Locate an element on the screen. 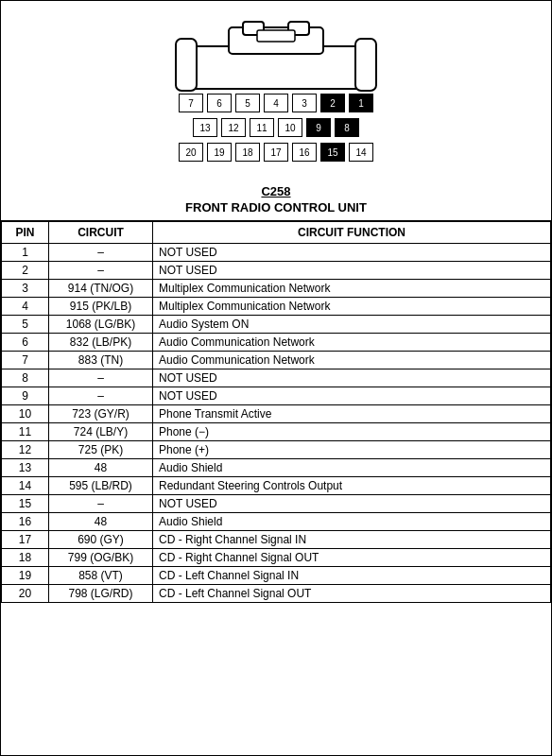 Image resolution: width=552 pixels, height=756 pixels. cell-pin: 6 is located at coordinates (26, 342).